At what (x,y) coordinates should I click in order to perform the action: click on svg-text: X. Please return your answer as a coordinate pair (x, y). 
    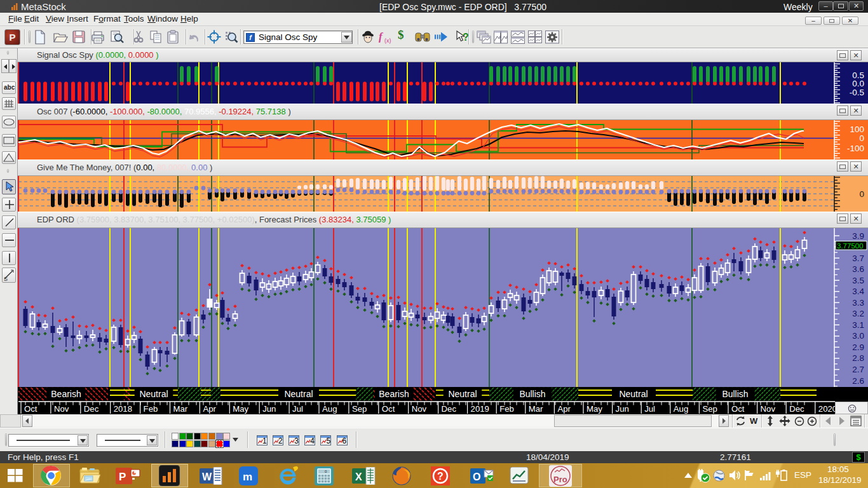
    Looking at the image, I should click on (358, 477).